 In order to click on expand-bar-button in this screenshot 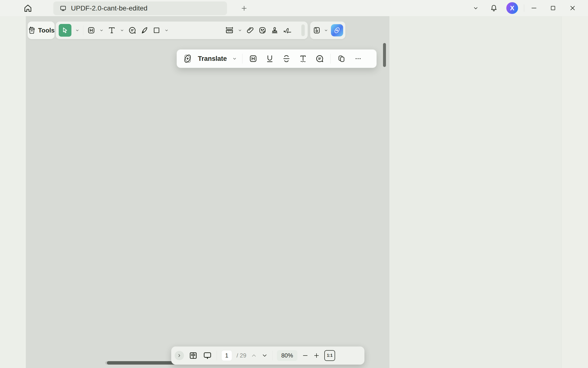, I will do `click(179, 356)`.